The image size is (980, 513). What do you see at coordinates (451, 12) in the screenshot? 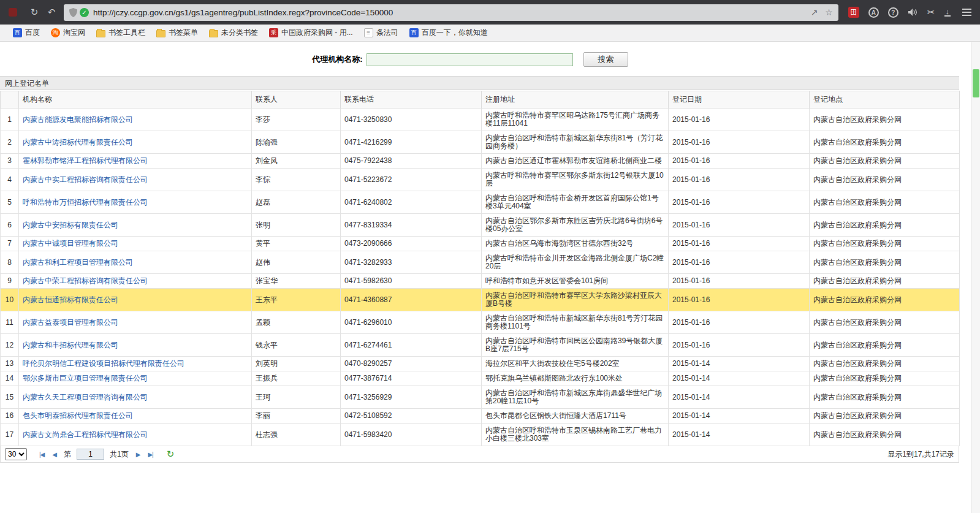
I see `url-bar: ✓ http://jczy.ccgp.gov.cn/gs1/gs1agentre…` at bounding box center [451, 12].